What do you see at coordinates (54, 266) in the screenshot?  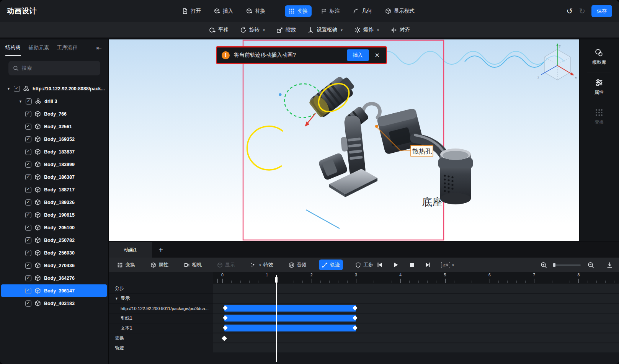 I see `tree-item: Body_270436` at bounding box center [54, 266].